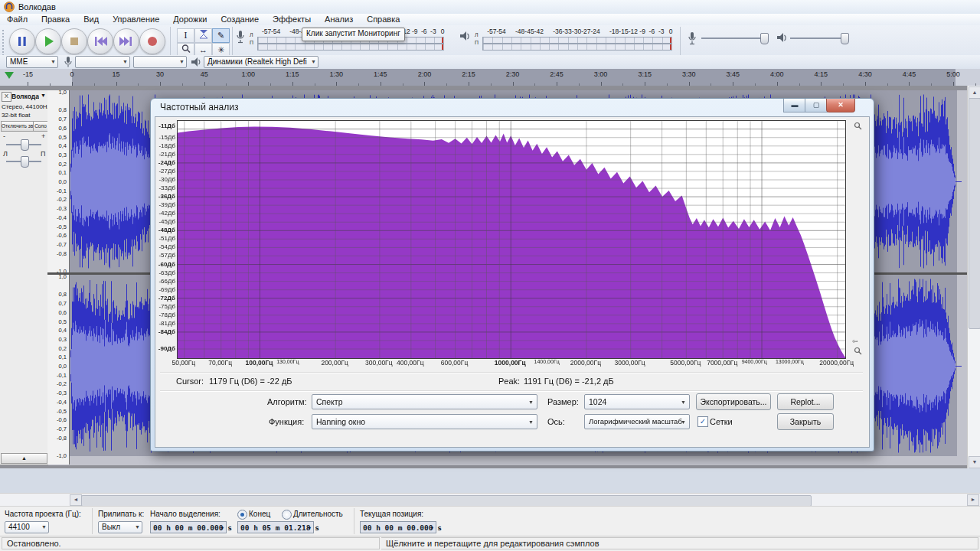 The height and width of the screenshot is (551, 980). I want to click on stop-button, so click(74, 41).